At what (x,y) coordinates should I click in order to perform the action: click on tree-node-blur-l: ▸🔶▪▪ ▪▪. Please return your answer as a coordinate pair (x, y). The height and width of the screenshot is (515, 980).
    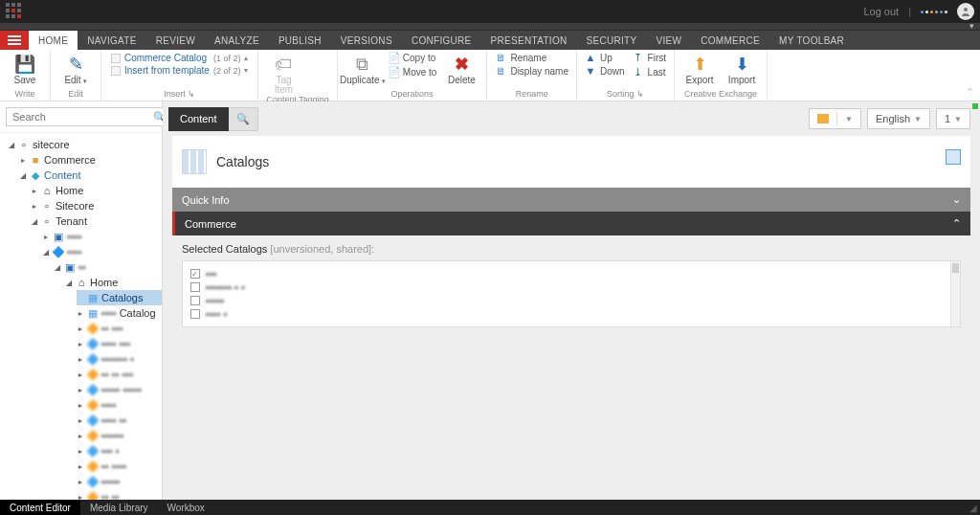
    Looking at the image, I should click on (119, 494).